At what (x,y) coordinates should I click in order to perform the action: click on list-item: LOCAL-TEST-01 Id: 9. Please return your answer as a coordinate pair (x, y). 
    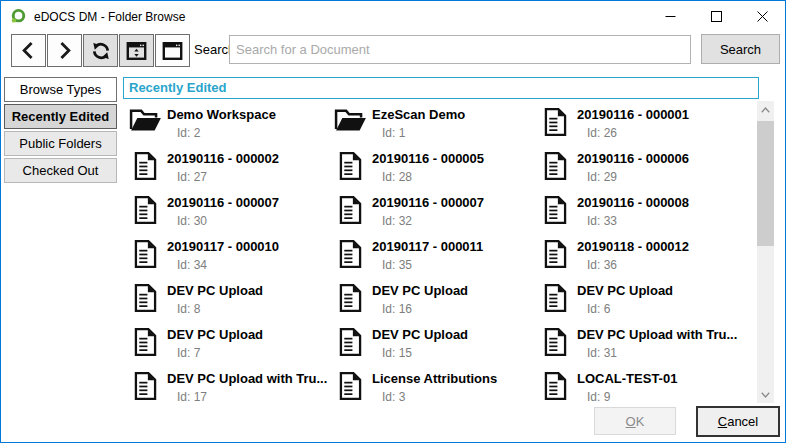
    Looking at the image, I should click on (640, 389).